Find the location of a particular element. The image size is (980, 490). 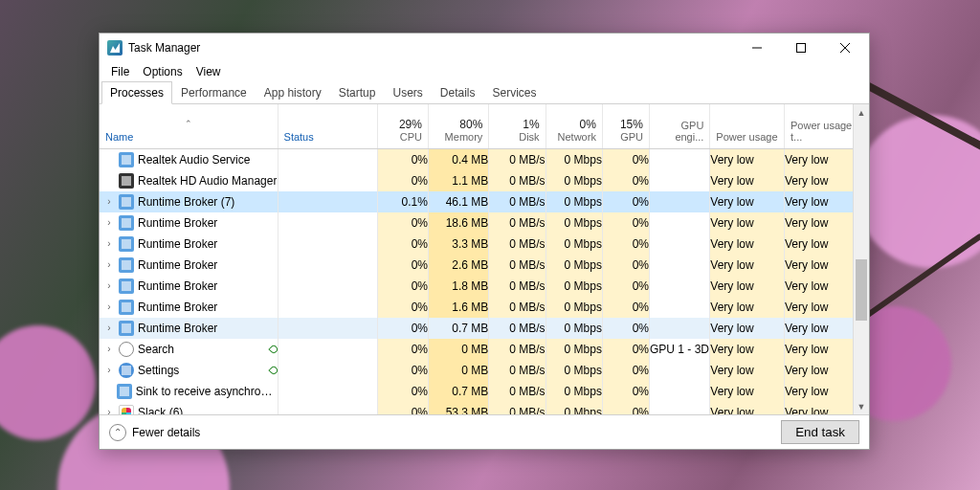

col-cpu: 29%CPU is located at coordinates (402, 126).